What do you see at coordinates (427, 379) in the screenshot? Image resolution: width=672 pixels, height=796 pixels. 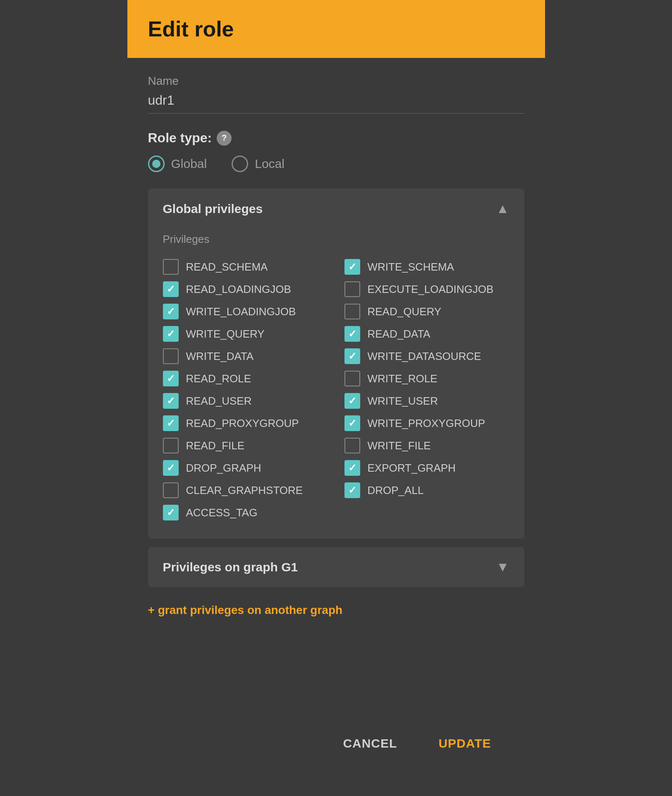 I see `priv-write-role: WRITE_ROLE` at bounding box center [427, 379].